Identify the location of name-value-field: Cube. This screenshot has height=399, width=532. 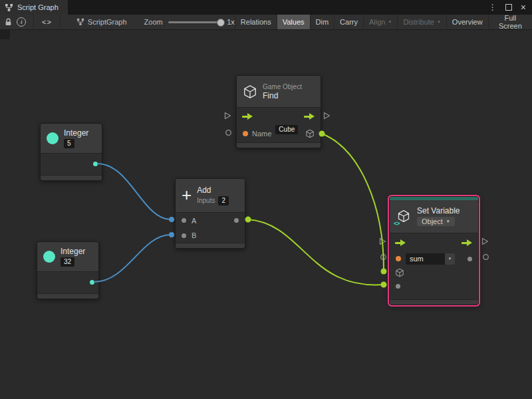
(287, 130).